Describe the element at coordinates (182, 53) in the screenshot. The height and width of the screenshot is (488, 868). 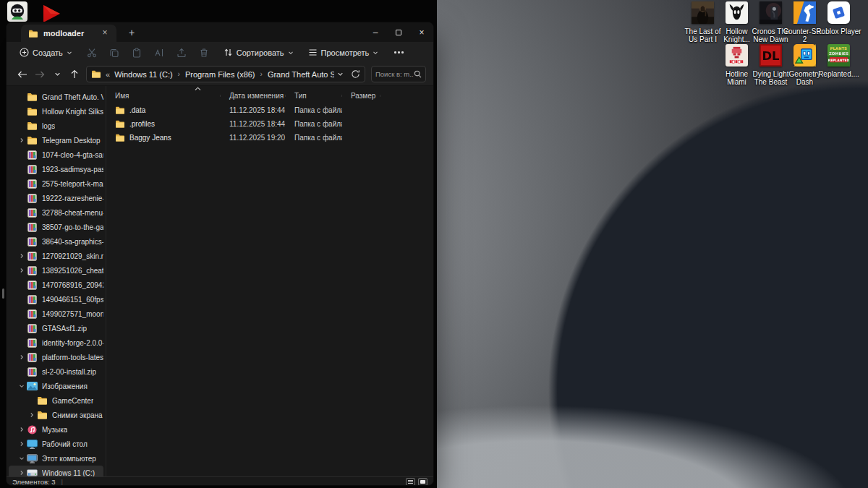
I see `share-icon` at that location.